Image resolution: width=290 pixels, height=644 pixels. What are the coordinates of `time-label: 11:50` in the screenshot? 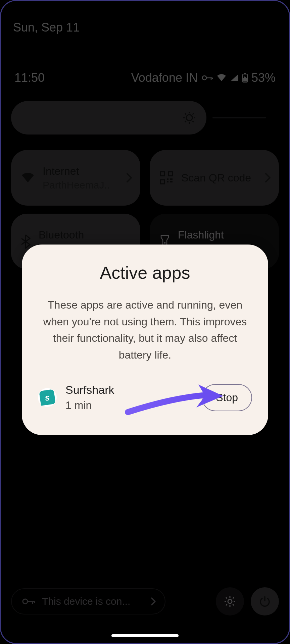 It's located at (30, 78).